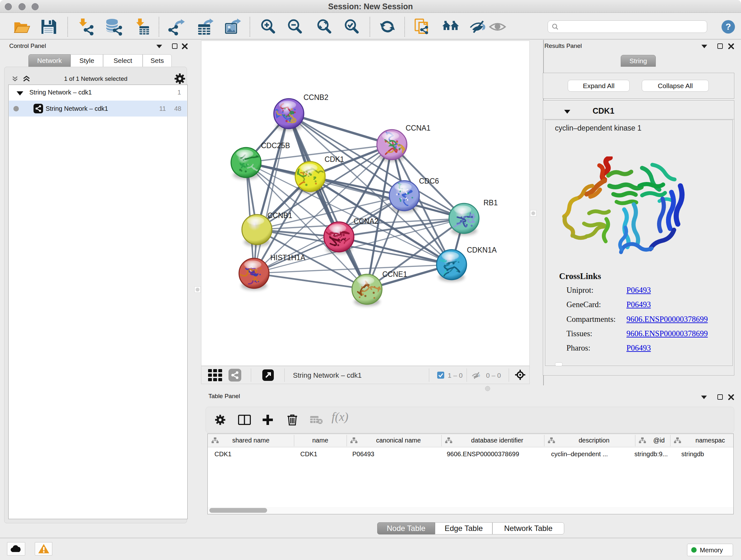 The height and width of the screenshot is (560, 741). I want to click on svg-text: CDC25B, so click(275, 145).